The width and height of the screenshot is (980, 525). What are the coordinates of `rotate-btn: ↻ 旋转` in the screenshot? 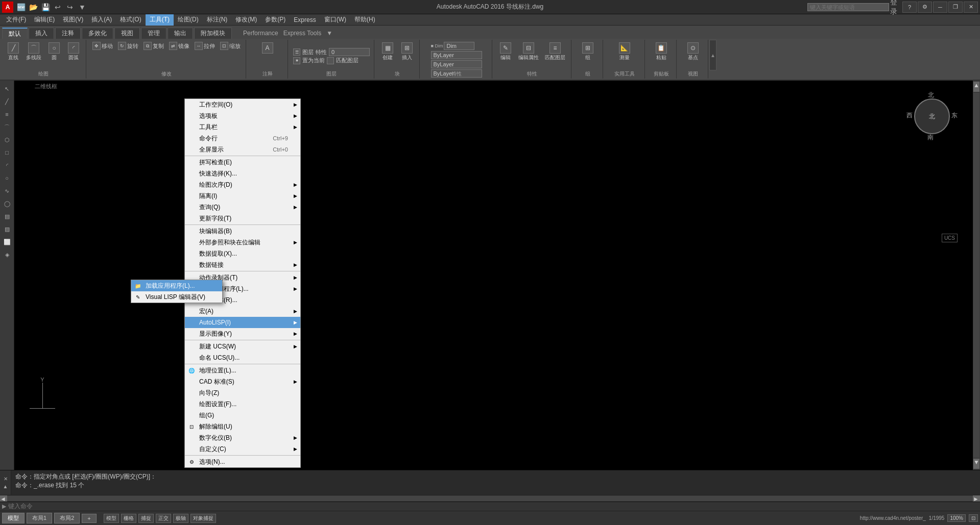 It's located at (128, 46).